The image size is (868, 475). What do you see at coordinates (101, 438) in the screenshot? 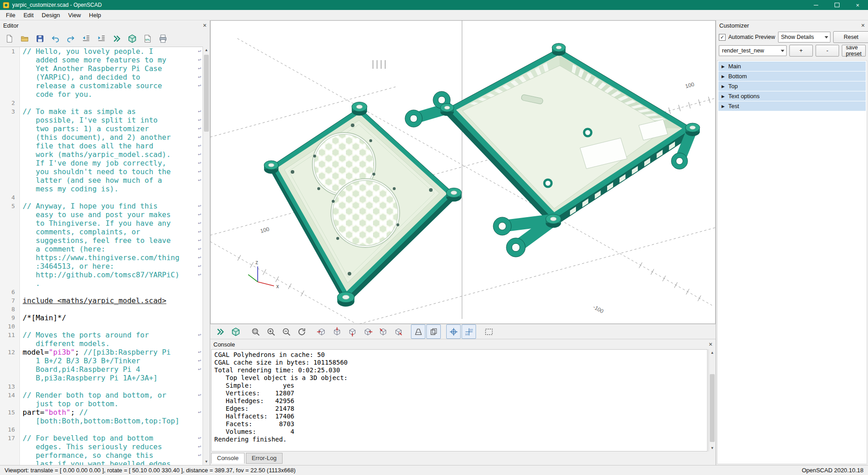
I see `code-row: 17// For bevelled top and bottom↩` at bounding box center [101, 438].